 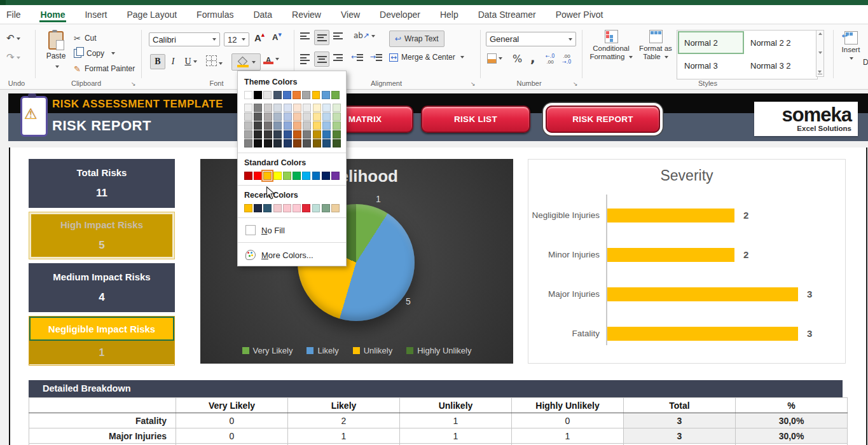 What do you see at coordinates (507, 15) in the screenshot?
I see `ribbon-tab-data-streamer: Data Streamer` at bounding box center [507, 15].